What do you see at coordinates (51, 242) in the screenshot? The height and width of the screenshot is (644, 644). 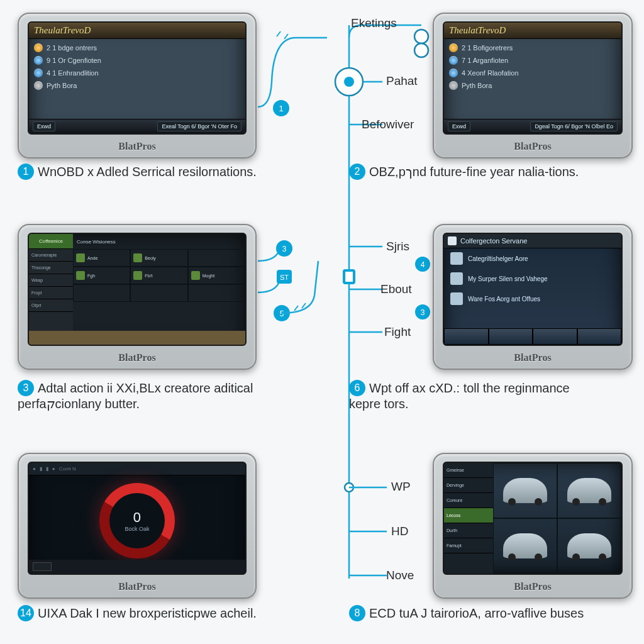 I see `grid-tab: Coffeenice` at bounding box center [51, 242].